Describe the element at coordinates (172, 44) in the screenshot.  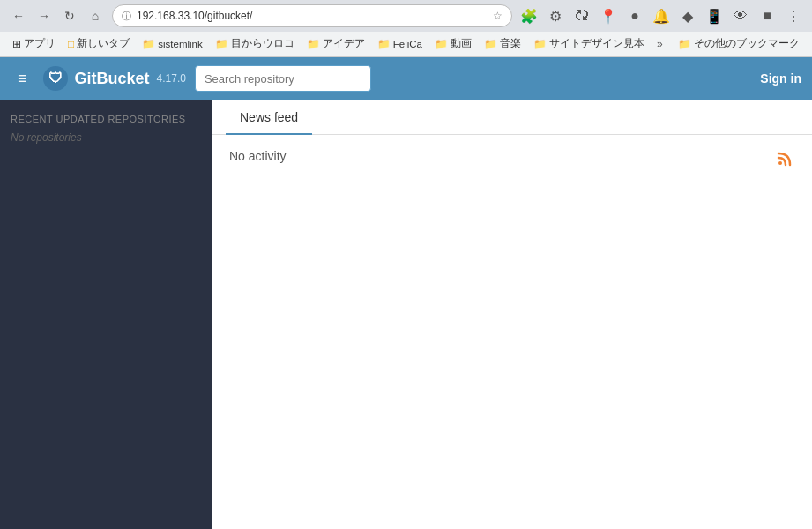
I see `bookmark-sistemlink: 📁 sistemlink` at that location.